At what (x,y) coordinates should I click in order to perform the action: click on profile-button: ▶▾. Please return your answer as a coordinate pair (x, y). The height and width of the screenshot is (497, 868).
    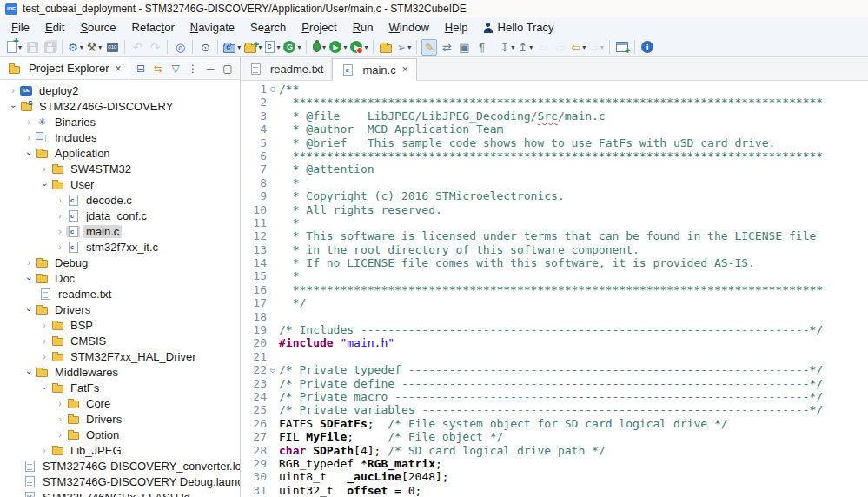
    Looking at the image, I should click on (359, 47).